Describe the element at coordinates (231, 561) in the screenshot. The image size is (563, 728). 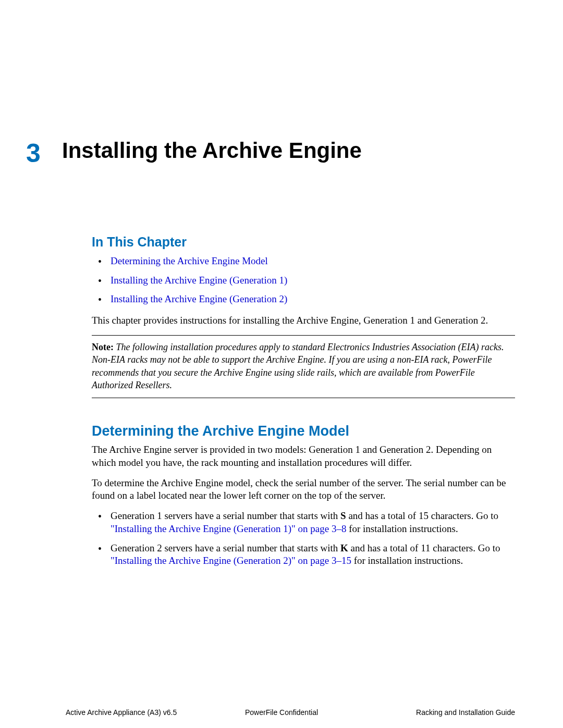
I see `link-gen2-page: "Installing the Archive Engine (Generati…` at that location.